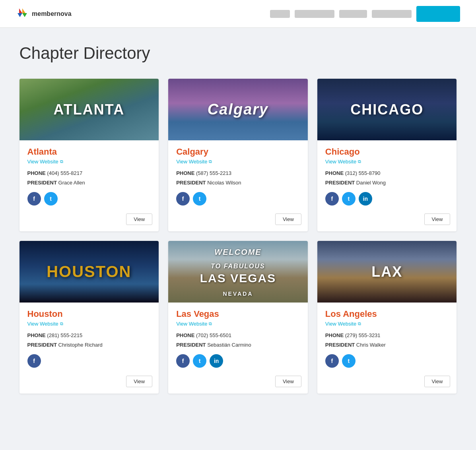 The height and width of the screenshot is (450, 476). Describe the element at coordinates (238, 152) in the screenshot. I see `chapter-name-calgary: Calgary` at that location.